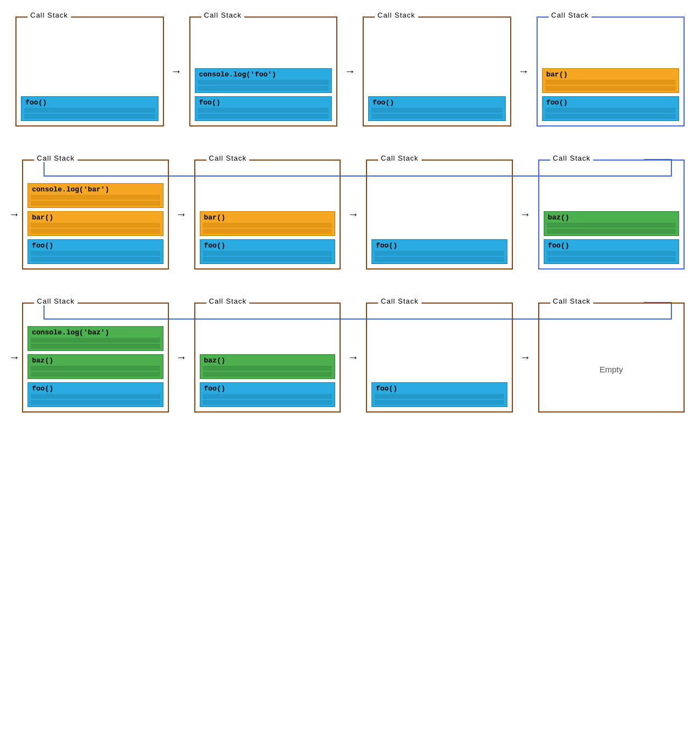 The height and width of the screenshot is (731, 700). Describe the element at coordinates (238, 75) in the screenshot. I see `frame-label: console.log('foo')` at that location.